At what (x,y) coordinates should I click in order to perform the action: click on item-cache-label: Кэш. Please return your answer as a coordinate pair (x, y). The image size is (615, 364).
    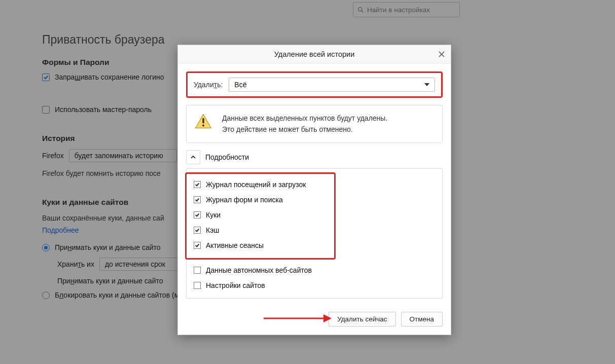
    Looking at the image, I should click on (213, 230).